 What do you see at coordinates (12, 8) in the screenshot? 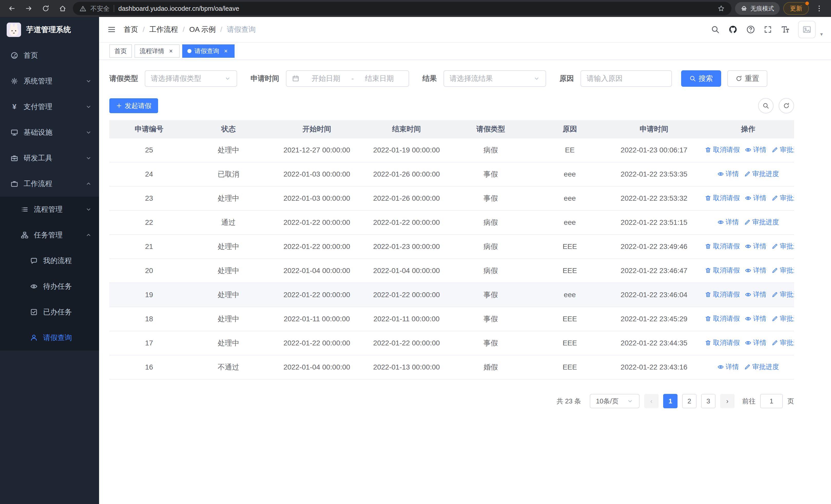
I see `browser-back-icon` at bounding box center [12, 8].